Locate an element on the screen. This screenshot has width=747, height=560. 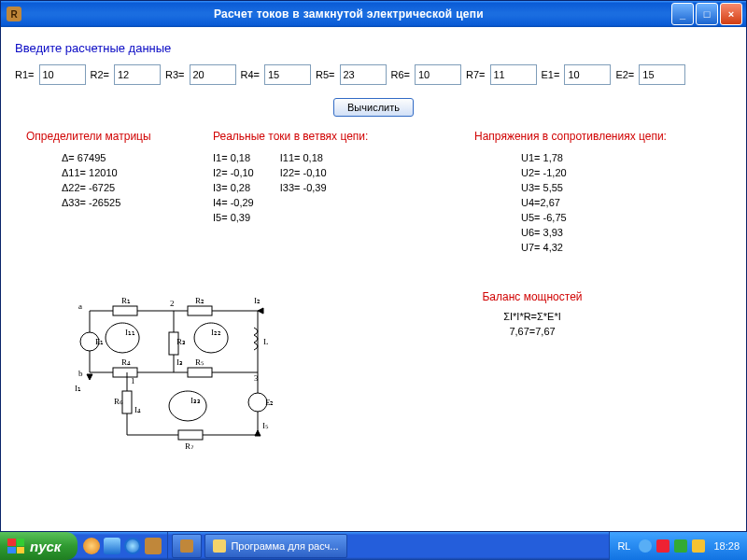
section-voltages: Напряжения в сопротивлениях цепи: U1= 1,… is located at coordinates (603, 191).